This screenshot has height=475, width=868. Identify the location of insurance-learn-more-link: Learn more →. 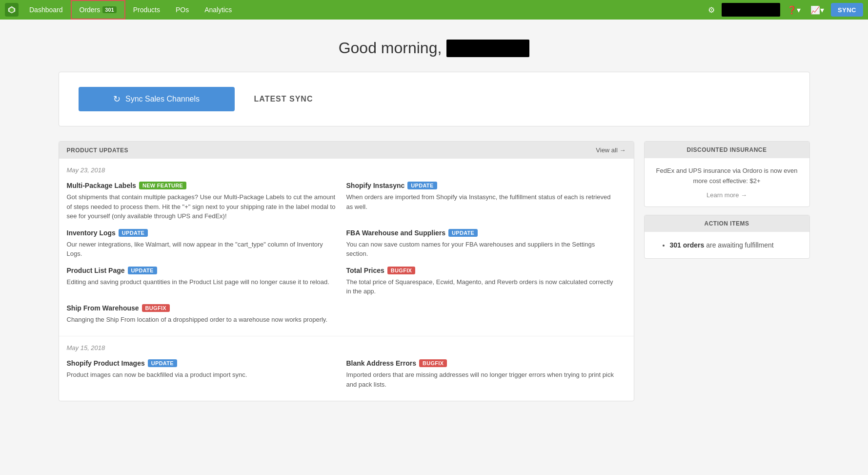
(727, 195).